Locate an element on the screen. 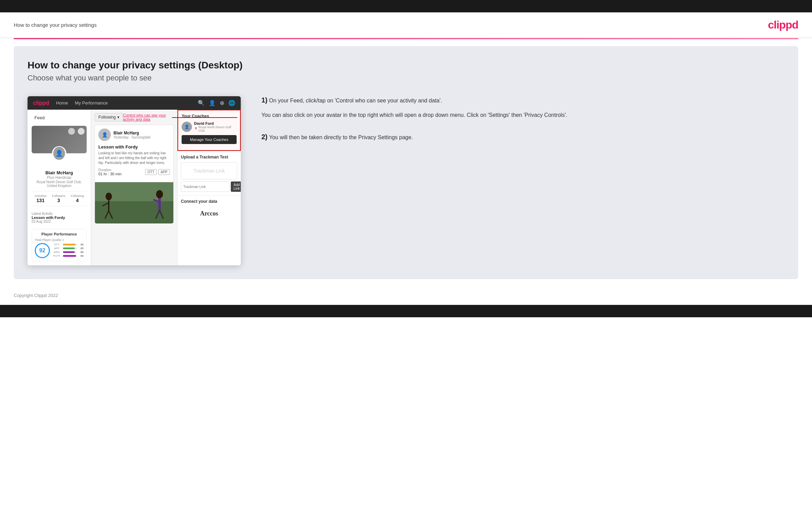 The image size is (812, 507). feed-avatar: 👤 is located at coordinates (105, 135).